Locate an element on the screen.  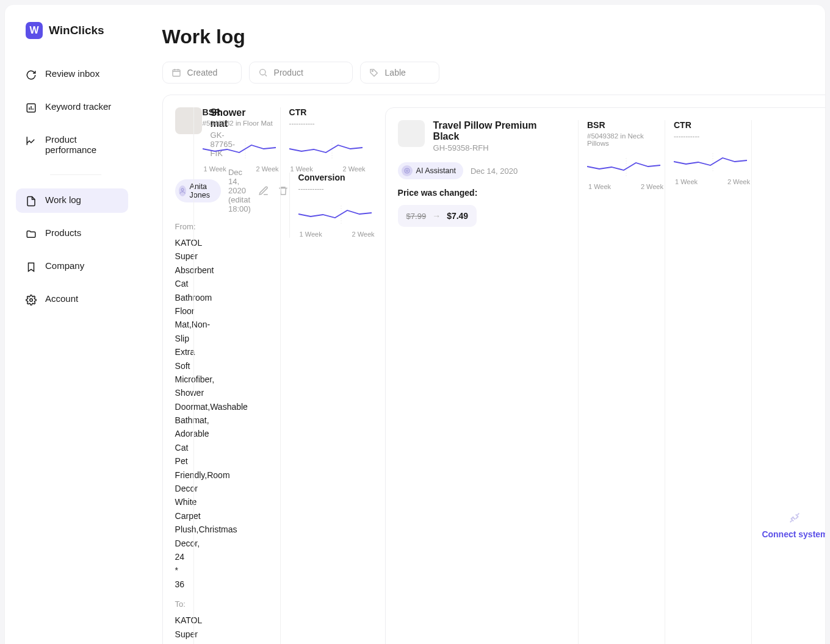
author-chip: AI Assistant is located at coordinates (431, 171).